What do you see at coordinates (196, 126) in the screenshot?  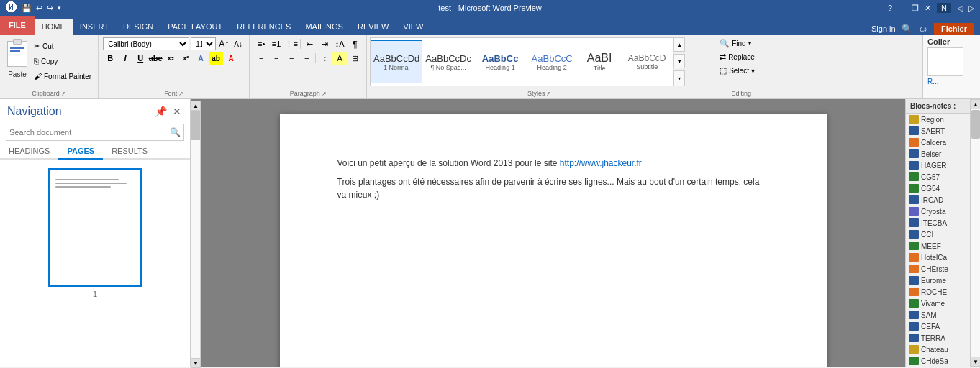 I see `scroll-thumb` at bounding box center [196, 126].